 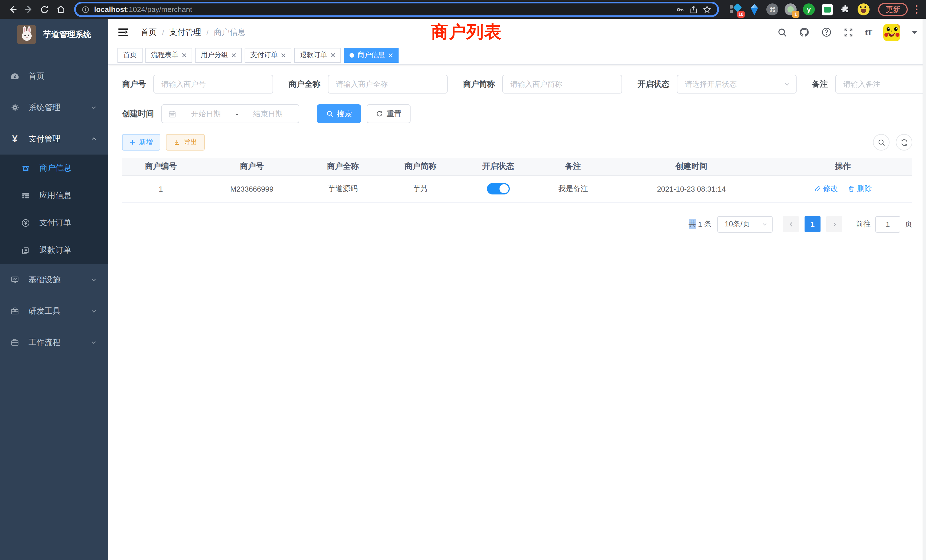 What do you see at coordinates (694, 9) in the screenshot?
I see `share-icon` at bounding box center [694, 9].